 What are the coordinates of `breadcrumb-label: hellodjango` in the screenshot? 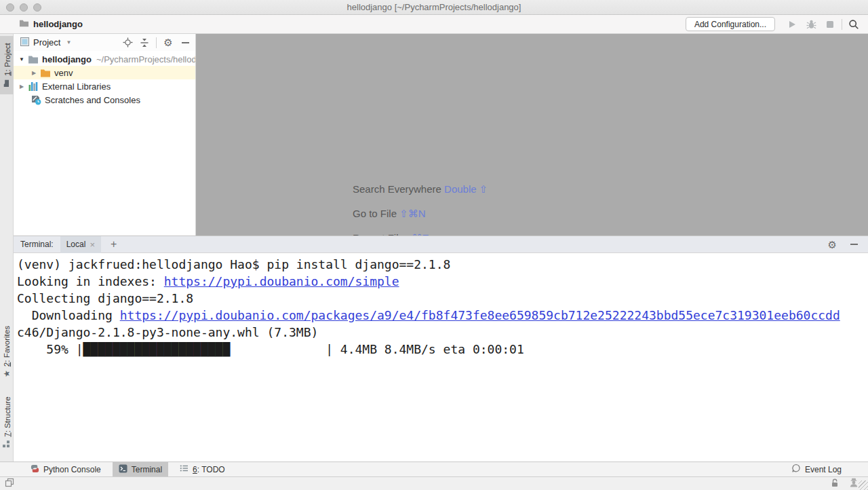 It's located at (58, 24).